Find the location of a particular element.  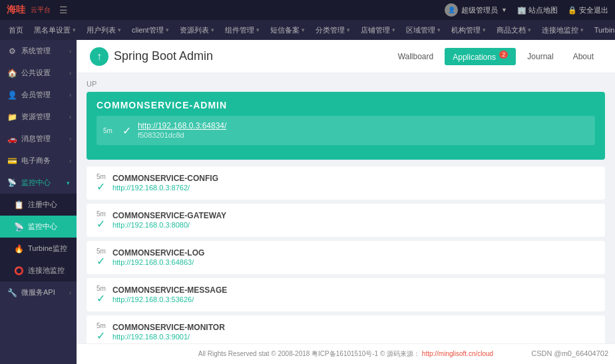

sidebar-item-label: 会员管理 is located at coordinates (36, 94).